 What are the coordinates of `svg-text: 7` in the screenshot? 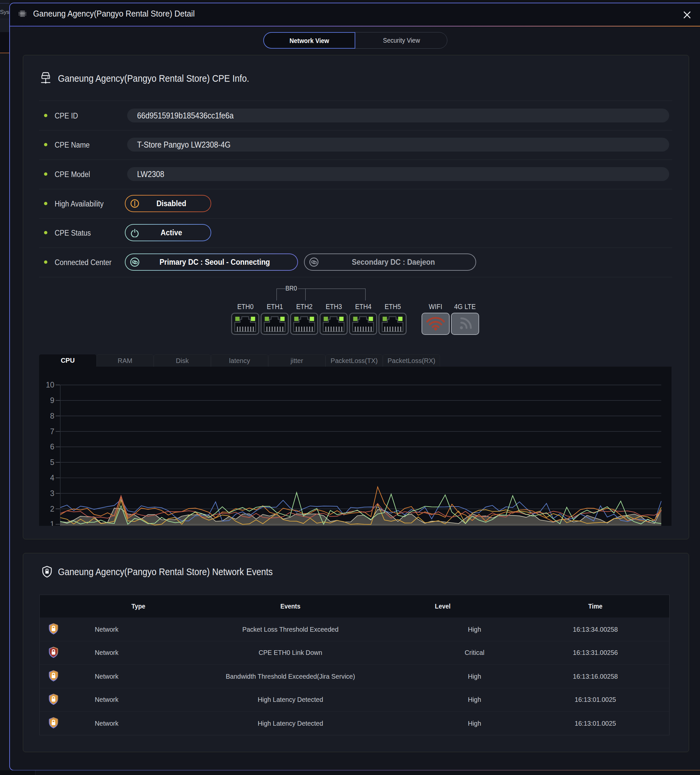 It's located at (52, 431).